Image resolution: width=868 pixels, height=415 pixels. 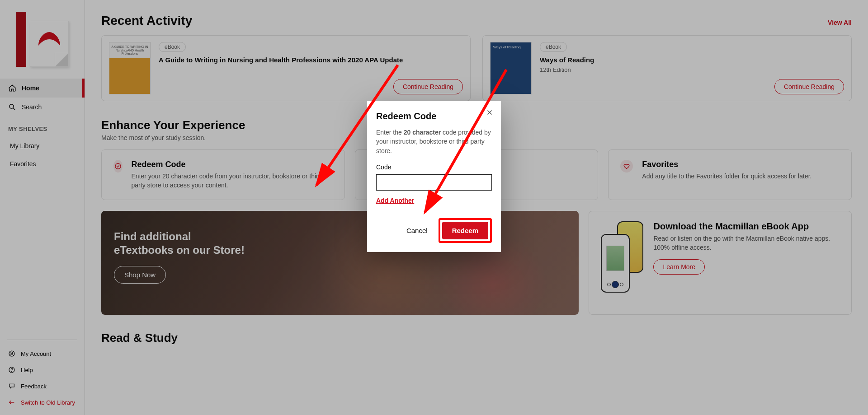 I want to click on redeem-code-card: Redeem Code Enter your 20 character code…, so click(x=223, y=175).